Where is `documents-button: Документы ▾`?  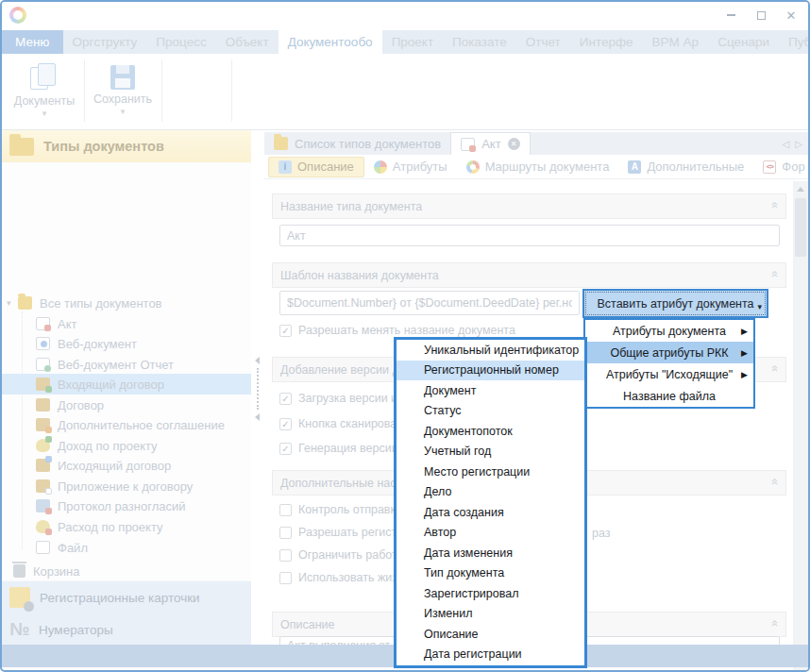 documents-button: Документы ▾ is located at coordinates (44, 92).